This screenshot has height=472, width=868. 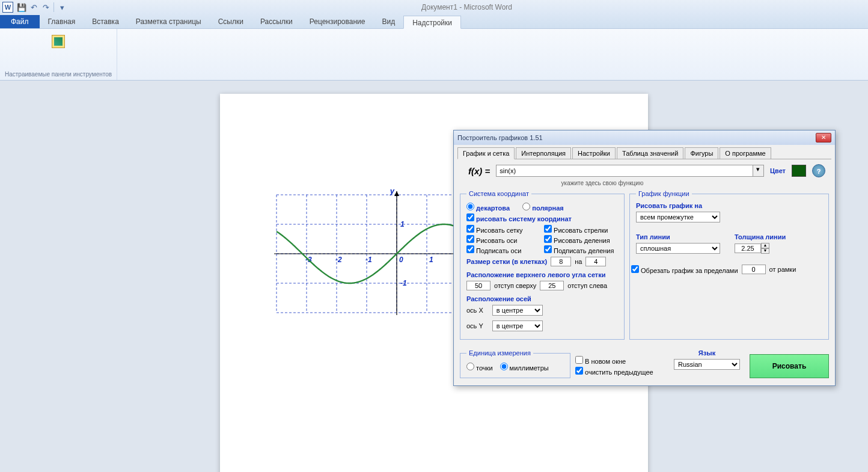 What do you see at coordinates (678, 217) in the screenshot?
I see `draw-on-select: всем промежутке` at bounding box center [678, 217].